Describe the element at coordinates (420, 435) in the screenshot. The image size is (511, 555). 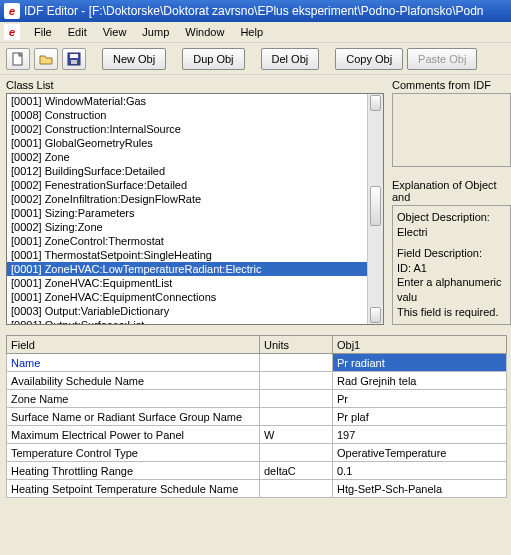
I see `grid-cell-value: 197` at that location.